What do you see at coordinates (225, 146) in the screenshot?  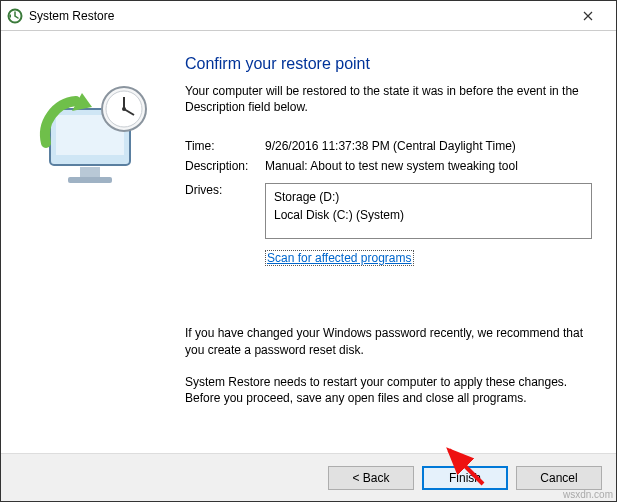 I see `time-label: Time:` at bounding box center [225, 146].